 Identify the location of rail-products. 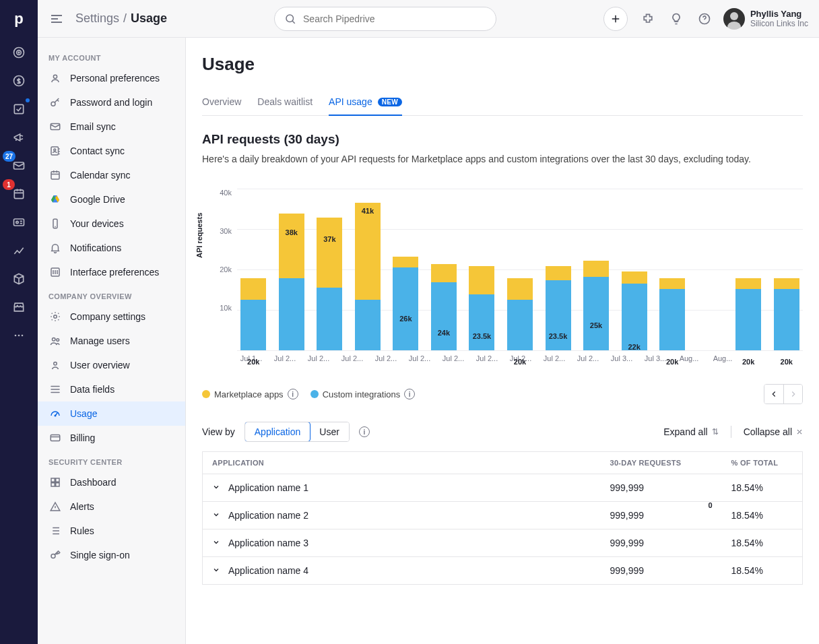
(19, 279).